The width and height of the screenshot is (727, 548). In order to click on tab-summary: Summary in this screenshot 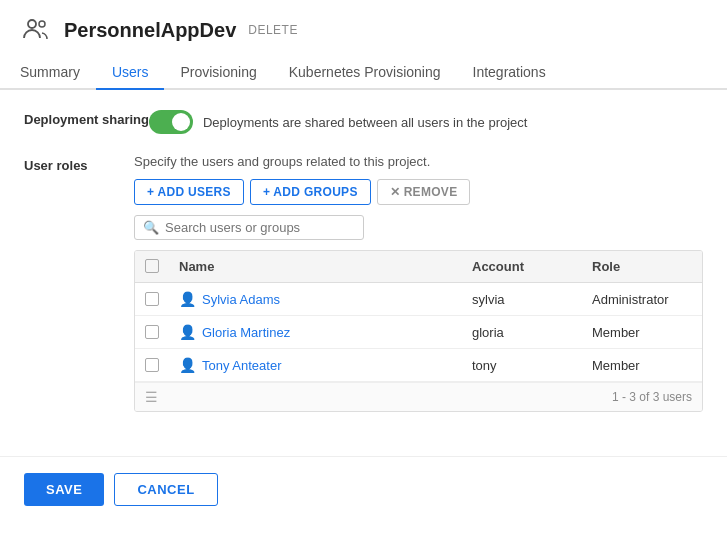, I will do `click(58, 73)`.